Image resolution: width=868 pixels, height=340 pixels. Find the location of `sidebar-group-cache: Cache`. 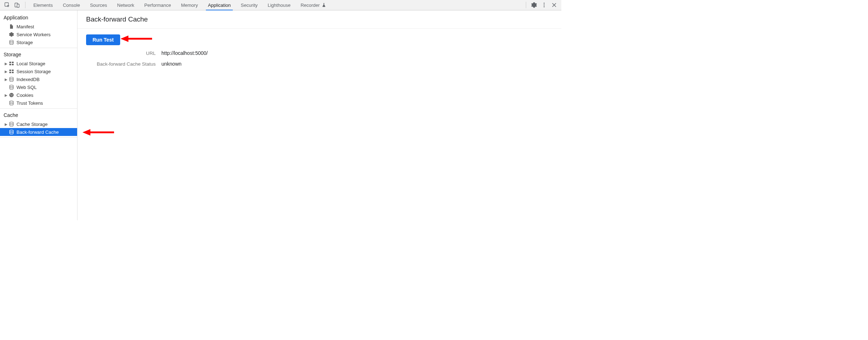

sidebar-group-cache: Cache is located at coordinates (39, 115).